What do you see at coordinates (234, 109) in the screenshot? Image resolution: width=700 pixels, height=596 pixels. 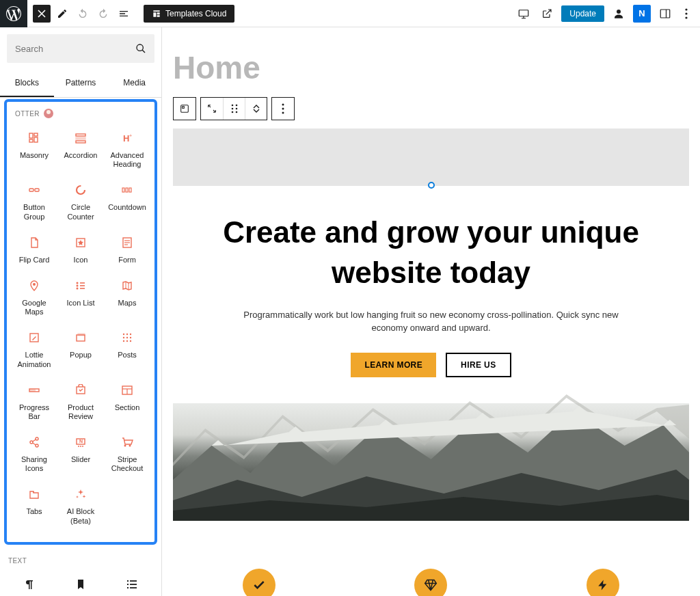 I see `drag-handle-button` at bounding box center [234, 109].